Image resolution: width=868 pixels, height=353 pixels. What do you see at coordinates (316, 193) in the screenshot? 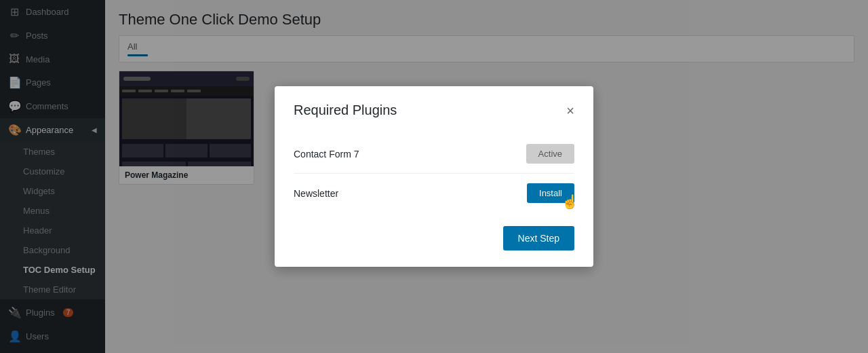
I see `plugin-name-newsletter: Newsletter` at bounding box center [316, 193].